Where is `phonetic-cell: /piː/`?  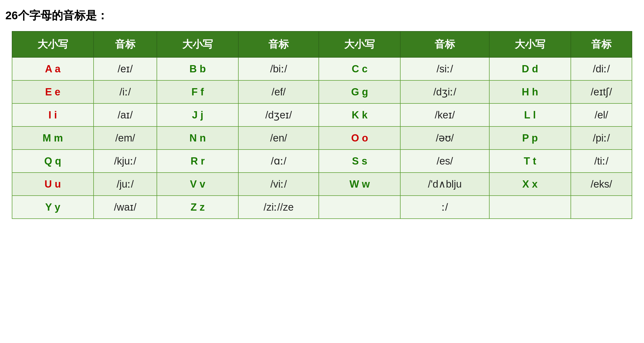
phonetic-cell: /piː/ is located at coordinates (602, 138).